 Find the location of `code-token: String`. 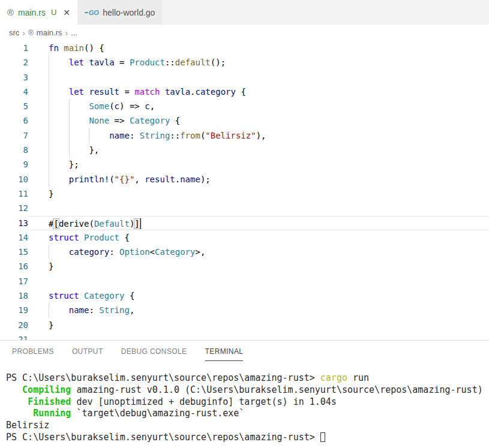

code-token: String is located at coordinates (155, 136).